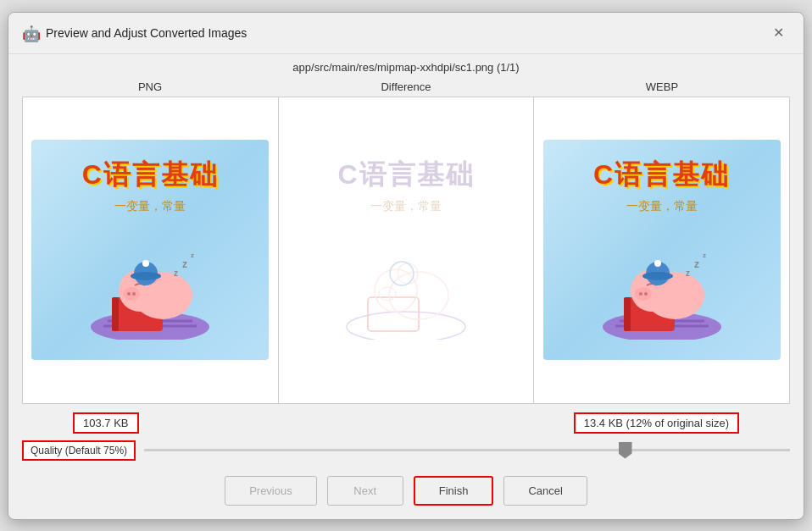  What do you see at coordinates (406, 250) in the screenshot?
I see `diff-image: C语言基础 一变量，常量` at bounding box center [406, 250].